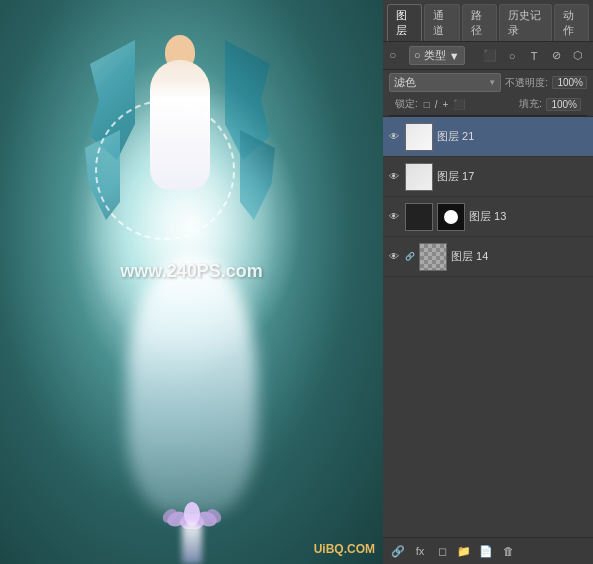 The height and width of the screenshot is (564, 593). Describe the element at coordinates (406, 104) in the screenshot. I see `lock-label: 锁定:` at that location.